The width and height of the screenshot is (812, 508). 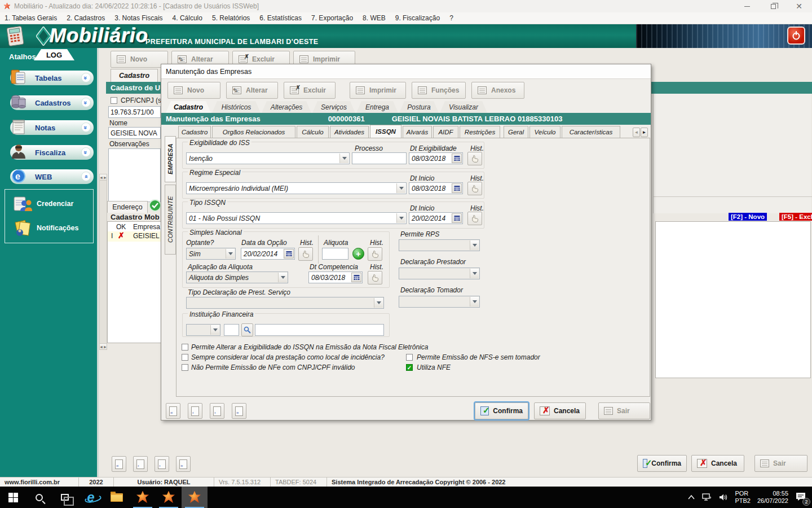 What do you see at coordinates (173, 411) in the screenshot?
I see `dlg-nav-first-button: «` at bounding box center [173, 411].